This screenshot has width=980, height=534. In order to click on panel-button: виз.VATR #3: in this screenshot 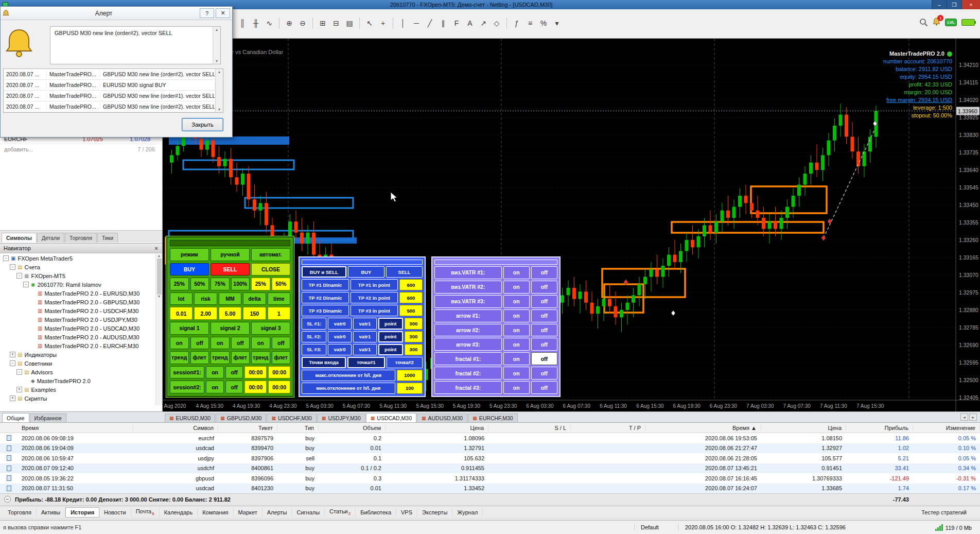, I will do `click(468, 302)`.